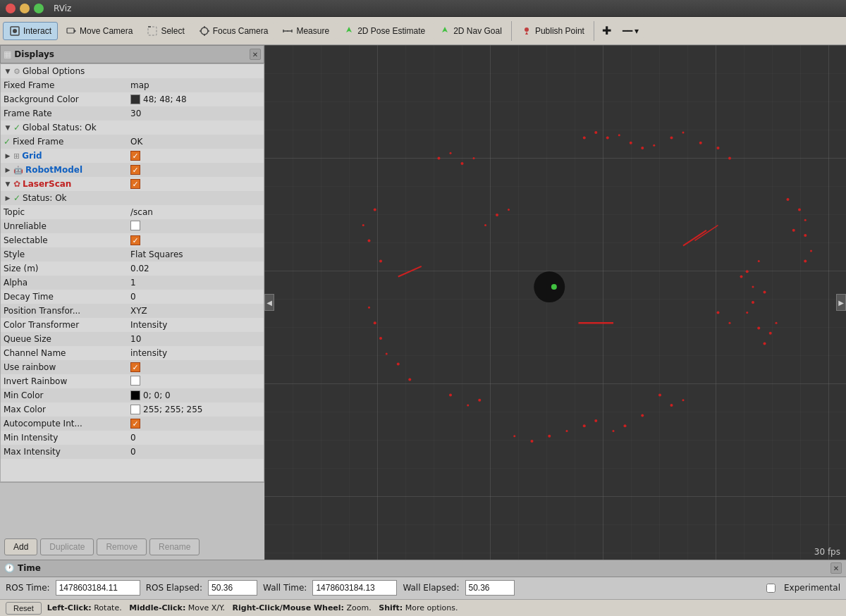  I want to click on right-click-help: Right-Click/Mouse Wheel: Zoom., so click(305, 608).